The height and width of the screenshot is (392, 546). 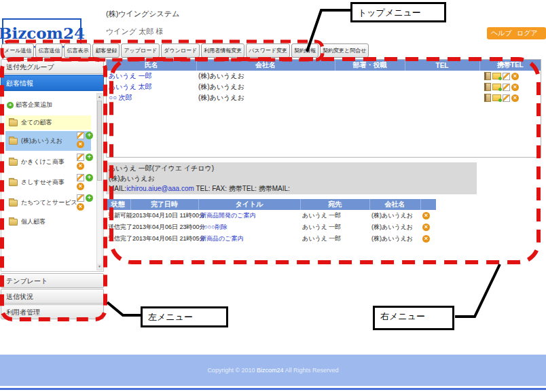 What do you see at coordinates (393, 238) in the screenshot?
I see `history-company: (株)あいうえお` at bounding box center [393, 238].